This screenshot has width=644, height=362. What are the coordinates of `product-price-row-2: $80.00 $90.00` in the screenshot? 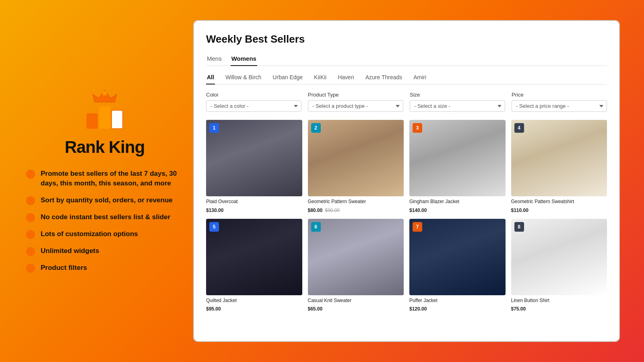 It's located at (356, 210).